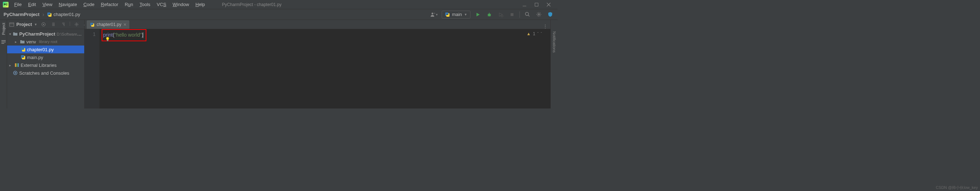 Image resolution: width=980 pixels, height=191 pixels. What do you see at coordinates (492, 14) in the screenshot?
I see `nav-right: +▾ main ▼` at bounding box center [492, 14].